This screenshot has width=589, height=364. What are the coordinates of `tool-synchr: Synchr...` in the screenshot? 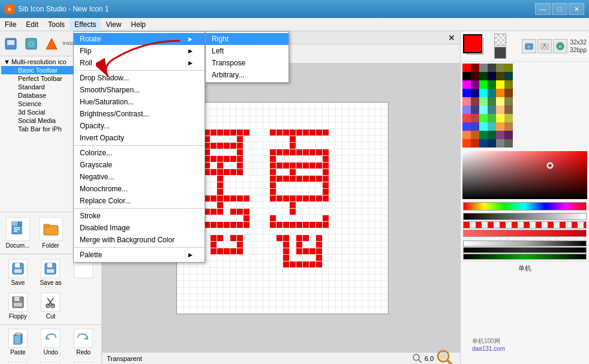 It's located at (83, 362).